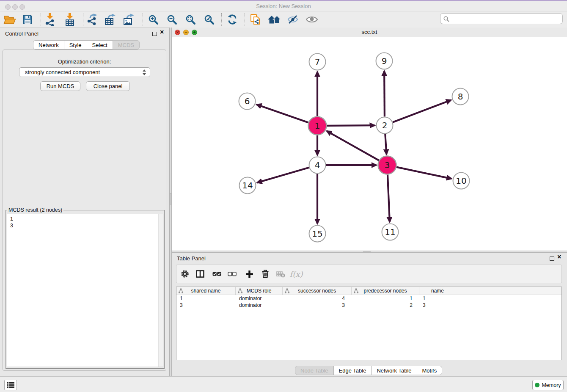  Describe the element at coordinates (317, 291) in the screenshot. I see `column-header-successor-nodes: successor nodes` at that location.